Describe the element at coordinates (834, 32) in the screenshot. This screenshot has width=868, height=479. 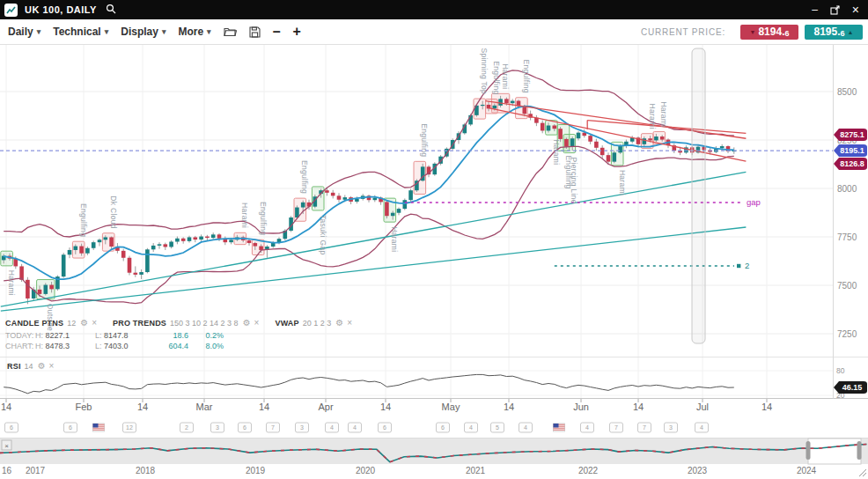
I see `buy-price-button: 8195.6 ▲` at that location.